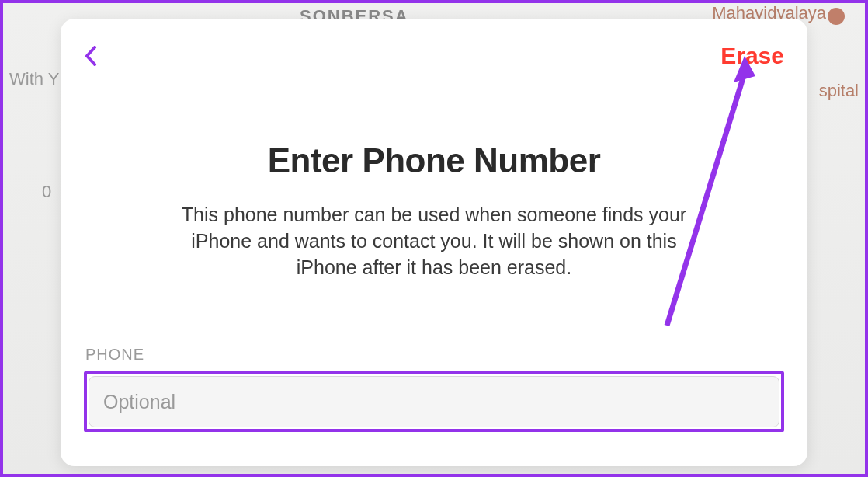 The width and height of the screenshot is (868, 477). What do you see at coordinates (434, 241) in the screenshot?
I see `modal-description: This phone number can be used when someo…` at bounding box center [434, 241].